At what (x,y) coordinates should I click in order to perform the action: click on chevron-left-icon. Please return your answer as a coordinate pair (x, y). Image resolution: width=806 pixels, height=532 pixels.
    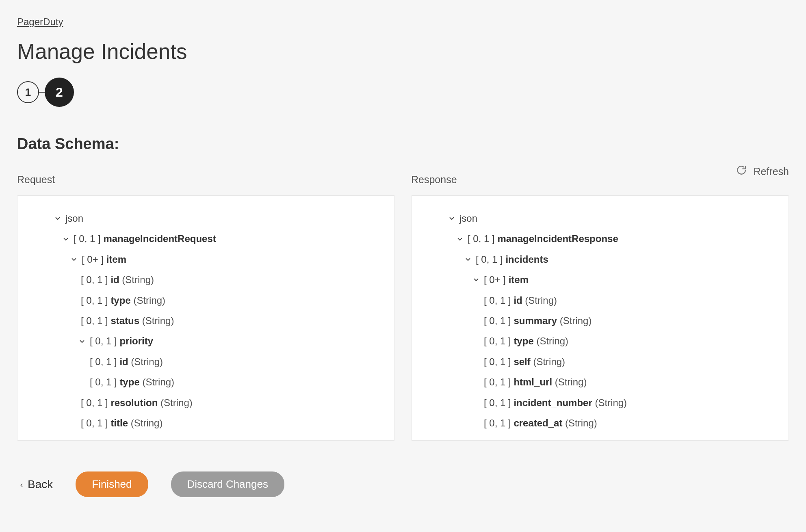
    Looking at the image, I should click on (22, 484).